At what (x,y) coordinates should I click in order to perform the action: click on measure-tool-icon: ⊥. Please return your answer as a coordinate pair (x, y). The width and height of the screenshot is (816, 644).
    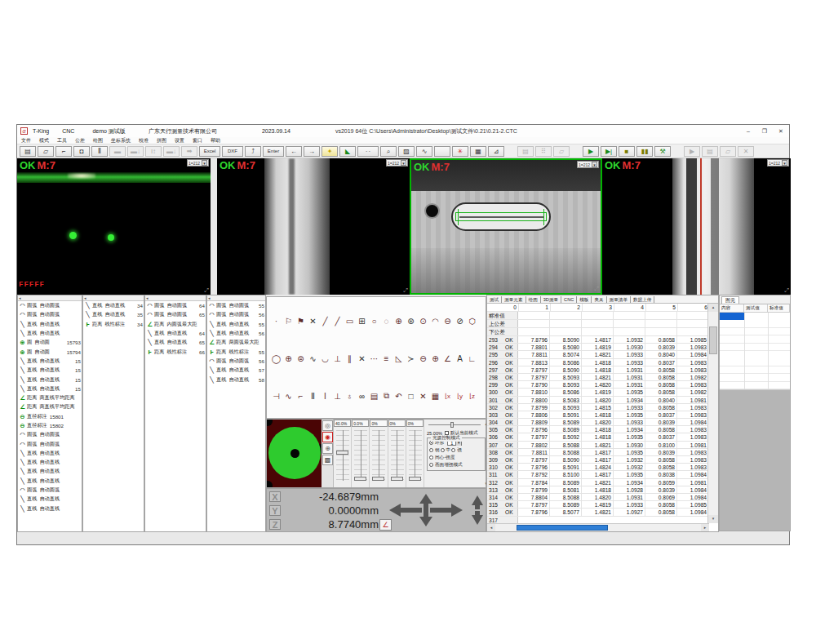
    Looking at the image, I should click on (338, 359).